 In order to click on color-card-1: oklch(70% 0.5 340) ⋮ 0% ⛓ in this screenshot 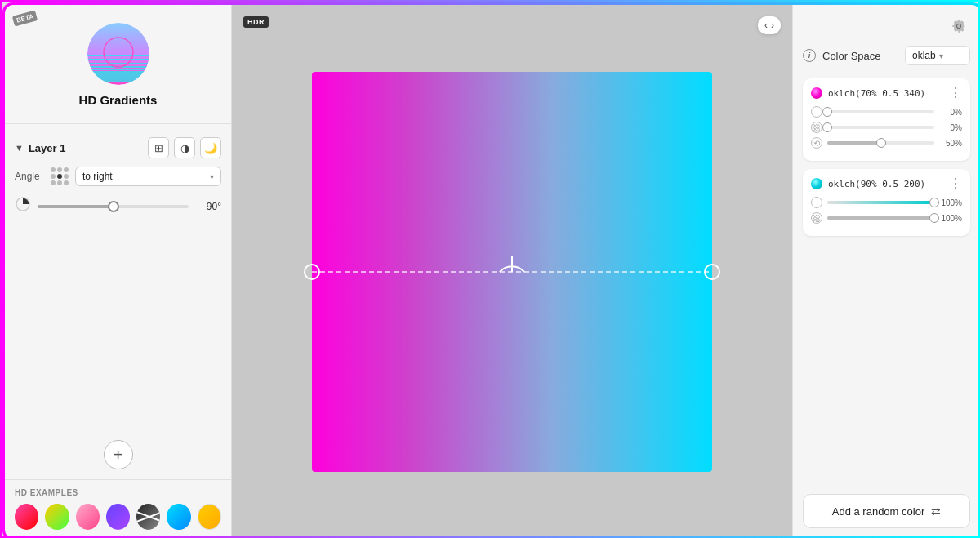, I will do `click(887, 119)`.